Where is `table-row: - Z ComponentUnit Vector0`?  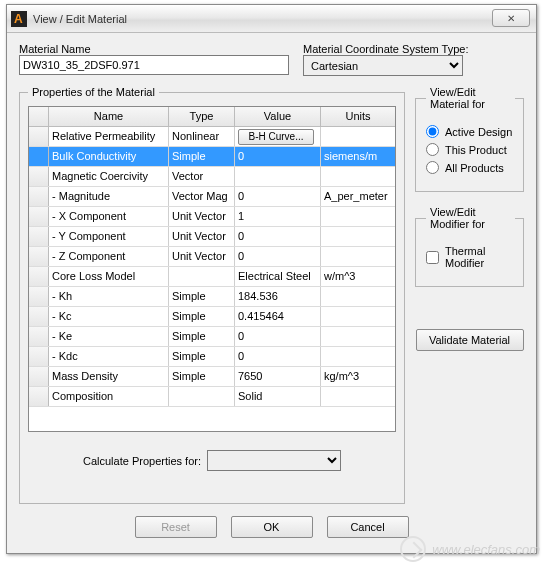
table-row: - Z ComponentUnit Vector0 is located at coordinates (212, 257).